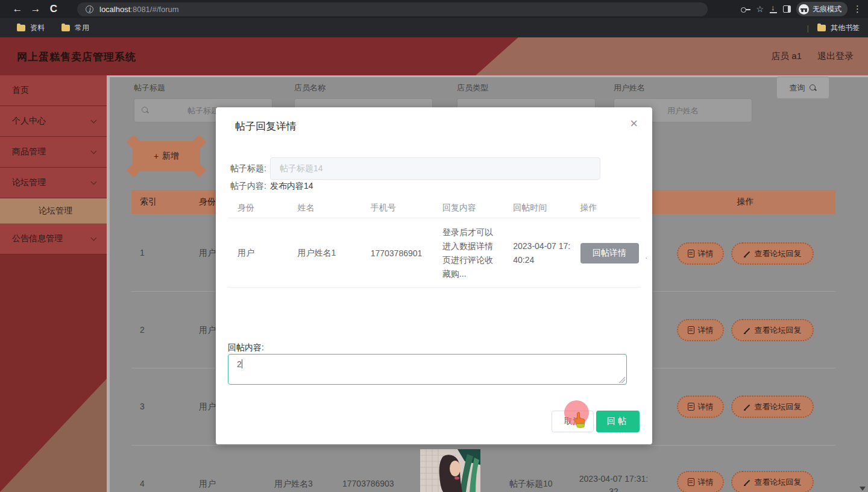  I want to click on col-name: 姓名, so click(334, 209).